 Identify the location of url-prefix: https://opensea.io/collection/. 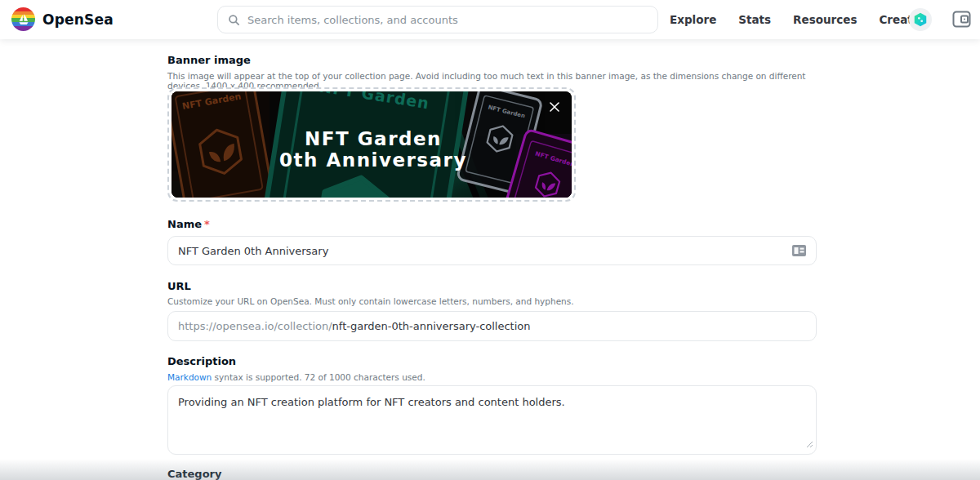
(255, 327).